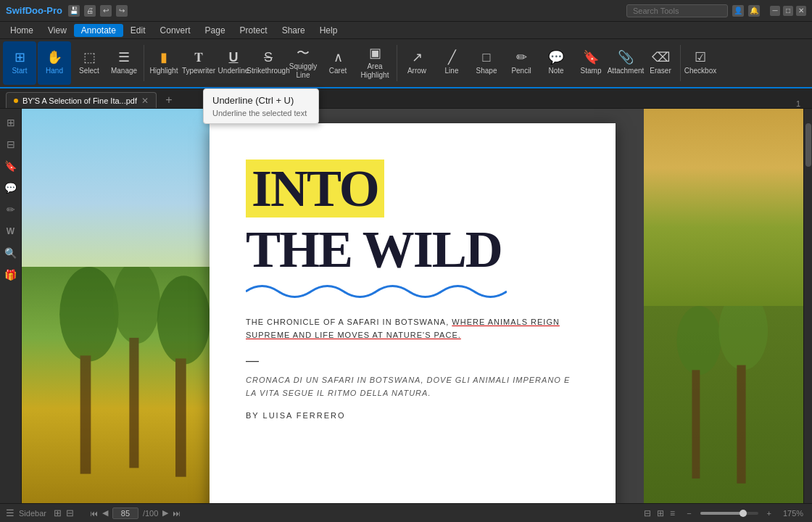 Image resolution: width=812 pixels, height=522 pixels. I want to click on print-icon: 🖨, so click(90, 11).